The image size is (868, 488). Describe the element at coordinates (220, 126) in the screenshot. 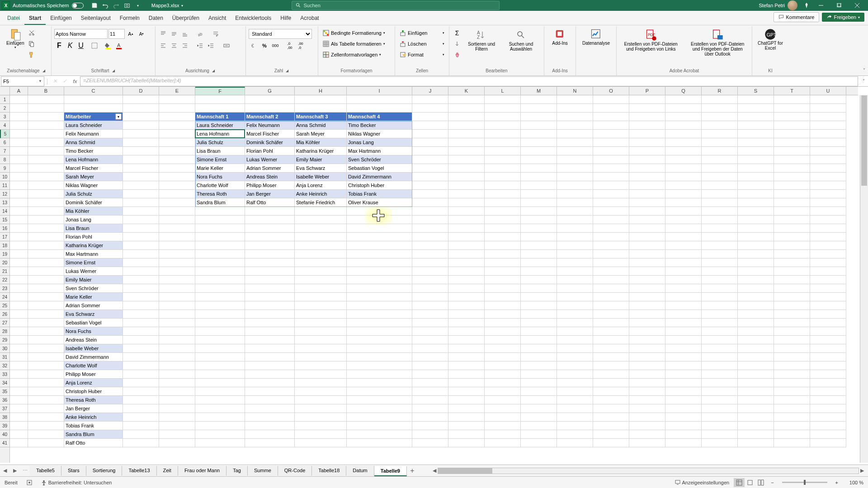

I see `cell-F4: Laura Schneider` at that location.